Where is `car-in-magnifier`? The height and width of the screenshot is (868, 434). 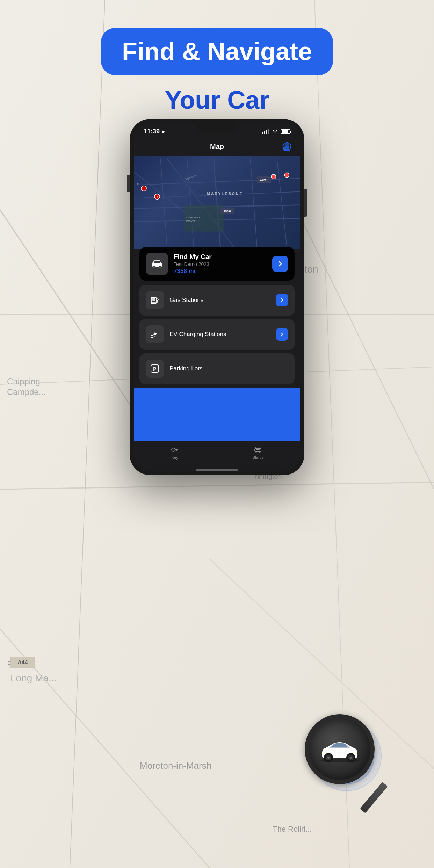 car-in-magnifier is located at coordinates (340, 749).